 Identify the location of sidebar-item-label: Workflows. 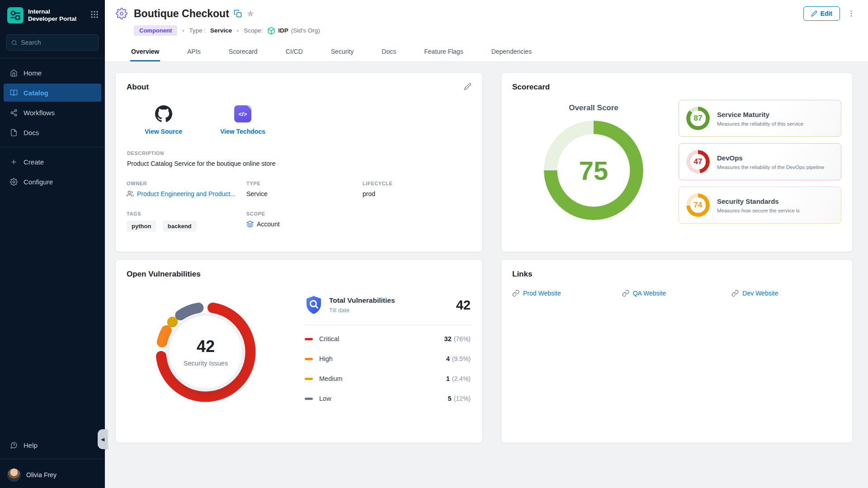
(39, 113).